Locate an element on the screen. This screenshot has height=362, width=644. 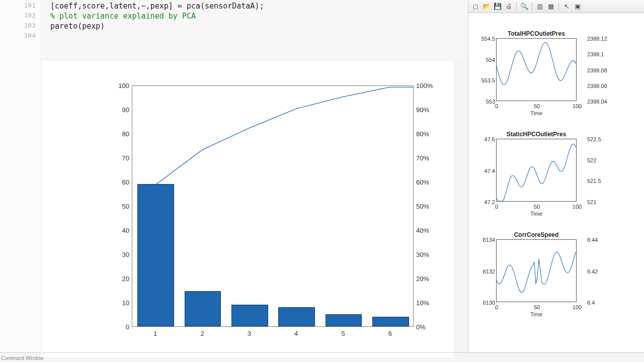
line-number-gutter: 101 102 103 104 is located at coordinates (21, 176).